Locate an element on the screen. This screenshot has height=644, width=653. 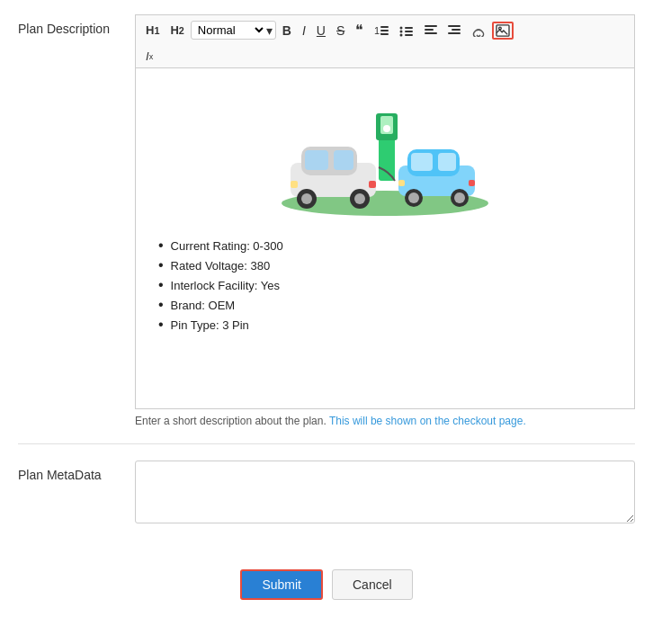
ordered-list-button: 1. is located at coordinates (381, 31).